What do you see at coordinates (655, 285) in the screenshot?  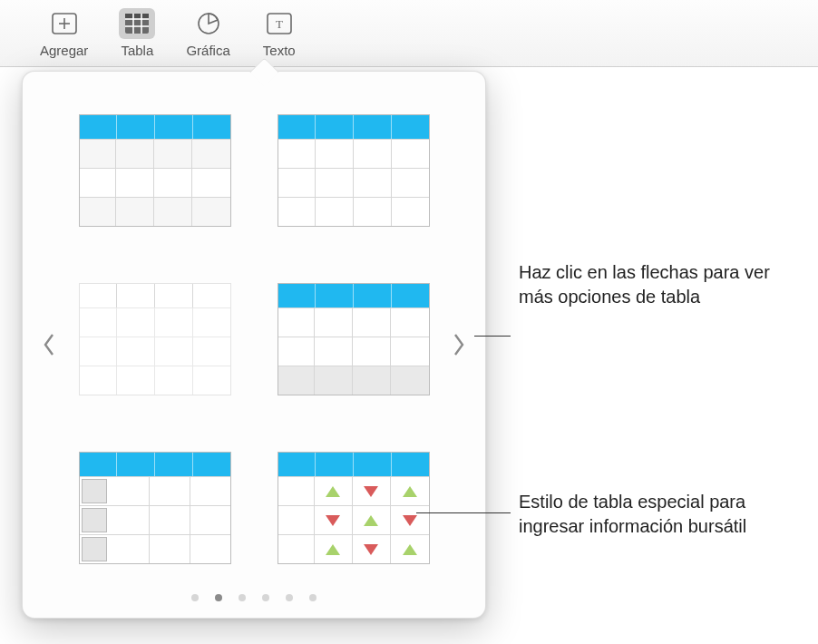 I see `callout-arrows-hint: Haz clic en las flechas para ver más opc…` at bounding box center [655, 285].